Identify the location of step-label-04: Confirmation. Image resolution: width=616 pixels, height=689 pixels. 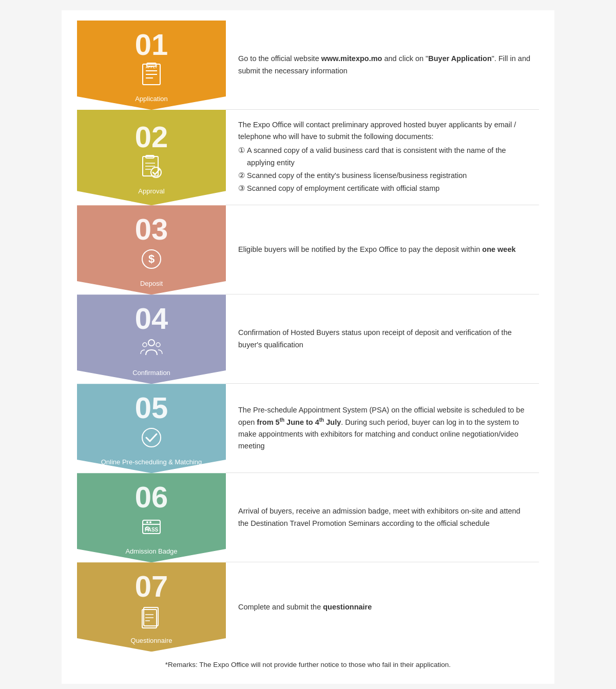
(151, 372).